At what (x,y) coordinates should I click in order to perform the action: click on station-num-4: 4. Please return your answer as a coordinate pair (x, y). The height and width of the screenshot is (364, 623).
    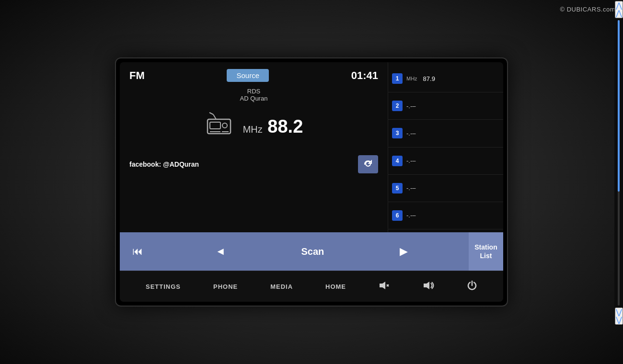
    Looking at the image, I should click on (397, 161).